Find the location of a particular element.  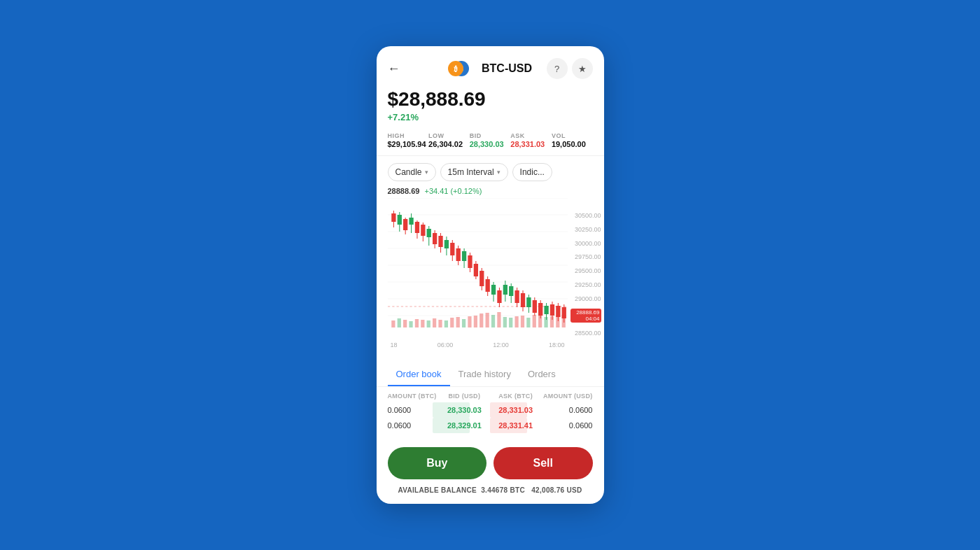

balance-row: AVAILABLE BALANCE 3.44678 BTC 42,008.76 … is located at coordinates (490, 494).